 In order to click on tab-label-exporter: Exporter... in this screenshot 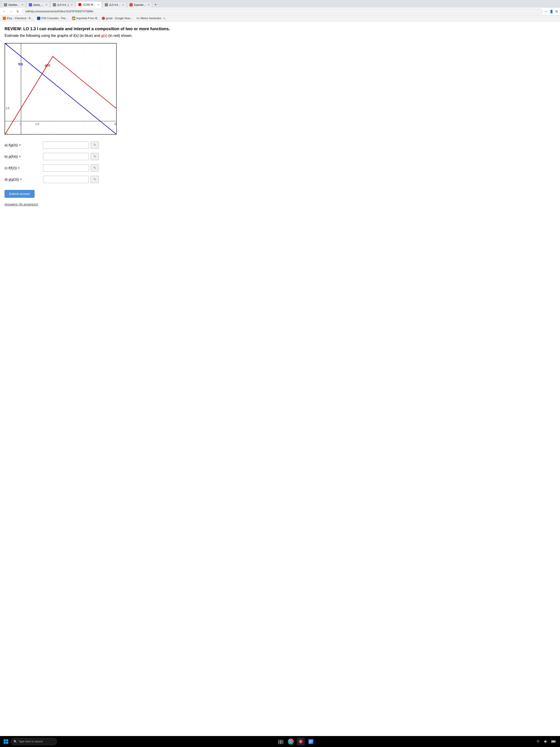, I will do `click(140, 5)`.